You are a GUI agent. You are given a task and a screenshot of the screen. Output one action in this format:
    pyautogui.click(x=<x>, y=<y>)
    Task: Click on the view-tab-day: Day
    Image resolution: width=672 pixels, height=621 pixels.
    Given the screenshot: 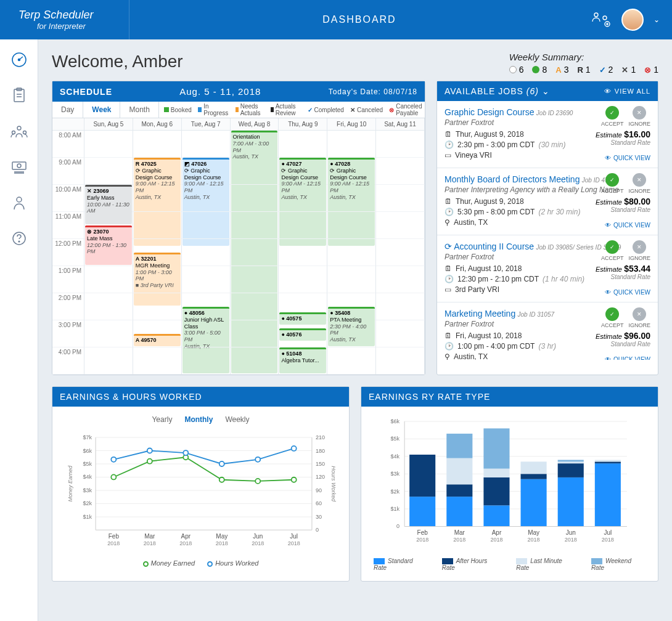 What is the action you would take?
    pyautogui.click(x=68, y=110)
    